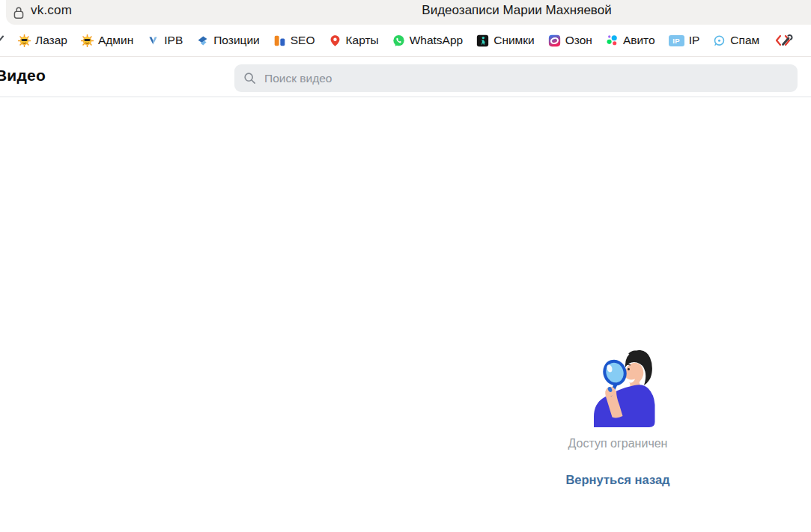  Describe the element at coordinates (2, 40) in the screenshot. I see `clipped-checkmark-icon` at that location.